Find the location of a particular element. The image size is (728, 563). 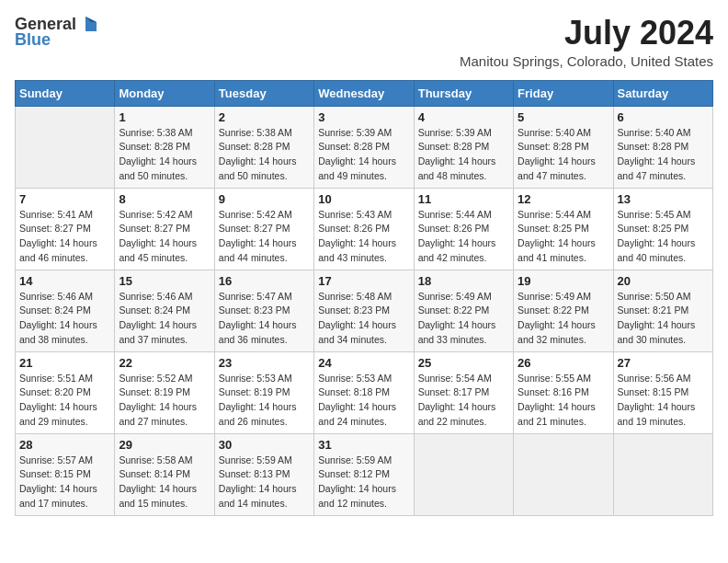

logo-blue-text: Blue is located at coordinates (33, 40).